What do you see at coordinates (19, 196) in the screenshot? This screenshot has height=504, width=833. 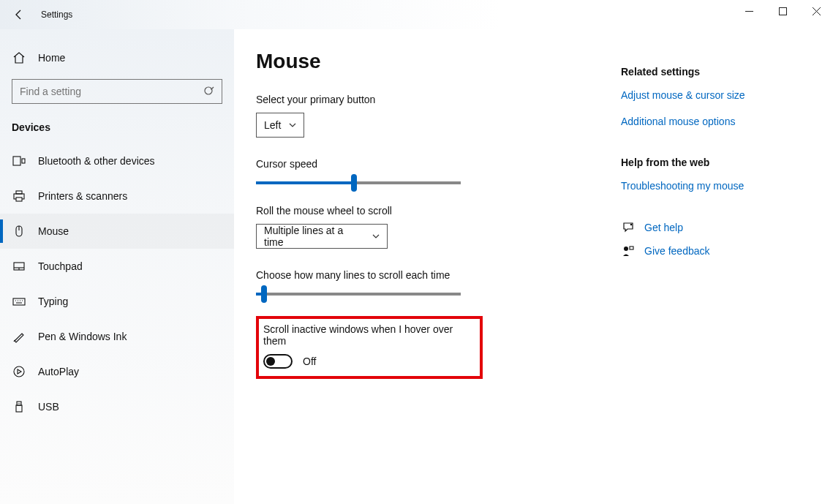 I see `printer-icon` at bounding box center [19, 196].